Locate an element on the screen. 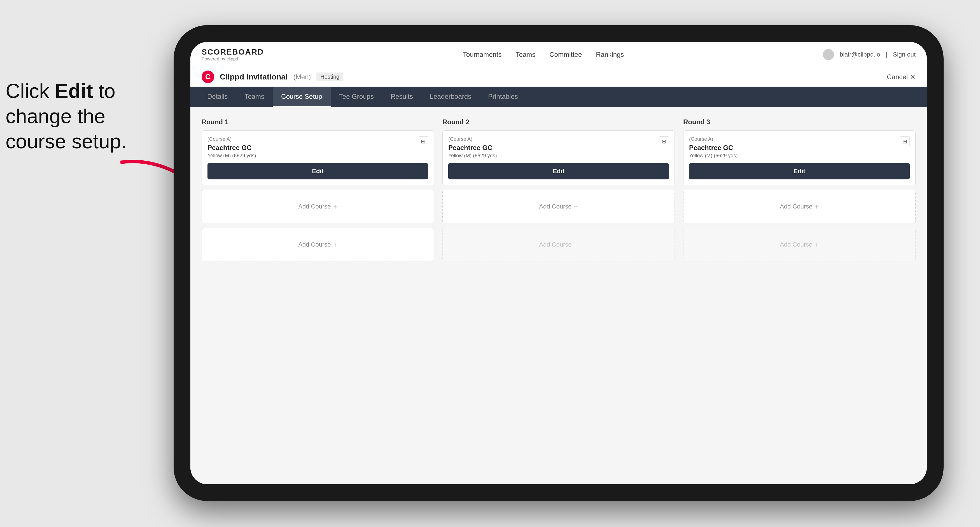  round-1-delete-button: ⊟ is located at coordinates (423, 141).